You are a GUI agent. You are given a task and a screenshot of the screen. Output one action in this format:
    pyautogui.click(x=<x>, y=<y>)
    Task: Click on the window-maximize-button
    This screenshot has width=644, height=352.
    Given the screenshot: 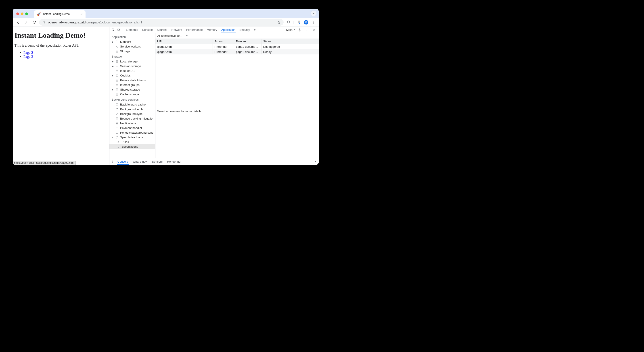 What is the action you would take?
    pyautogui.click(x=26, y=14)
    